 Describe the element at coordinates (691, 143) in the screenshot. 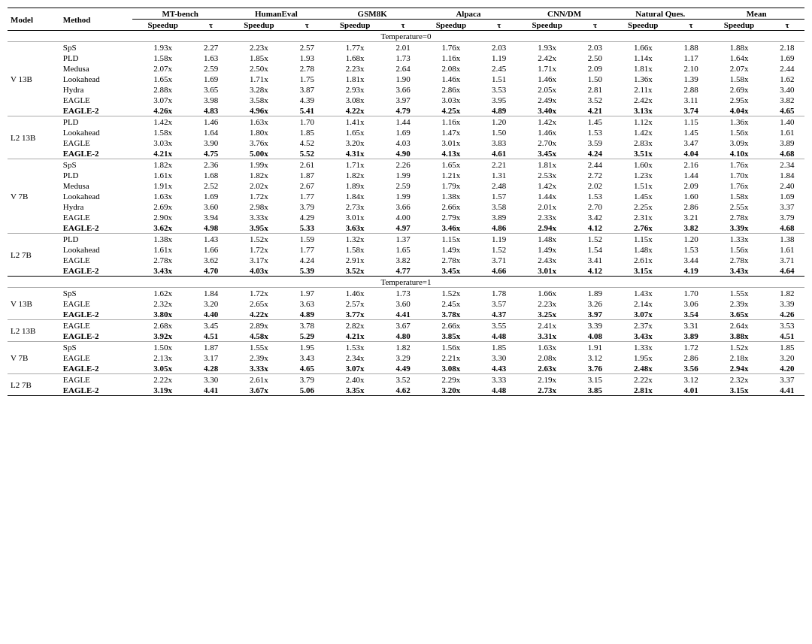

I see `value-cell: 3.47` at that location.